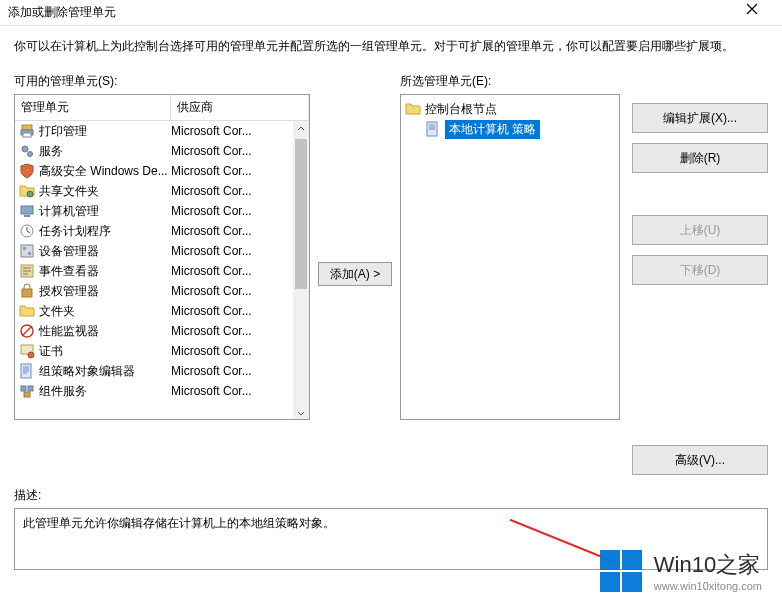 The height and width of the screenshot is (602, 782). Describe the element at coordinates (63, 132) in the screenshot. I see `snapin-name: 打印管理` at that location.